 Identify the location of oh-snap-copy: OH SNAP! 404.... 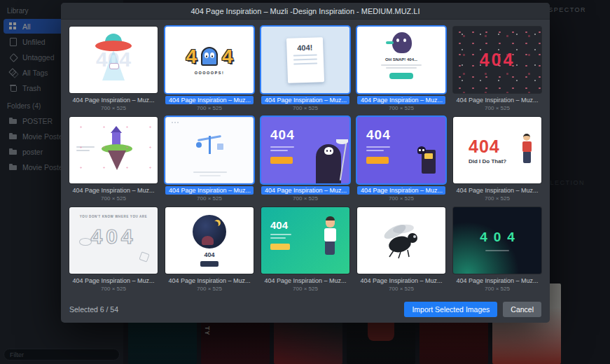
(401, 69).